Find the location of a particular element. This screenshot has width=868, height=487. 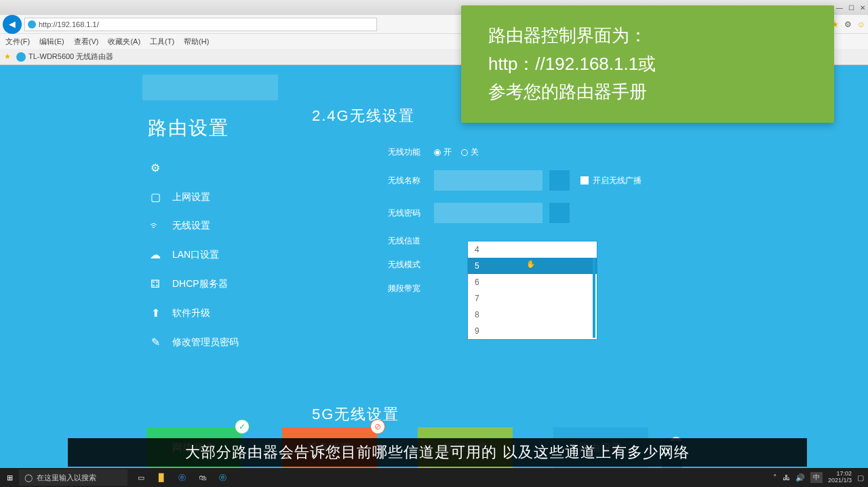

sidebar-item-label: LAN口设置 is located at coordinates (195, 255).